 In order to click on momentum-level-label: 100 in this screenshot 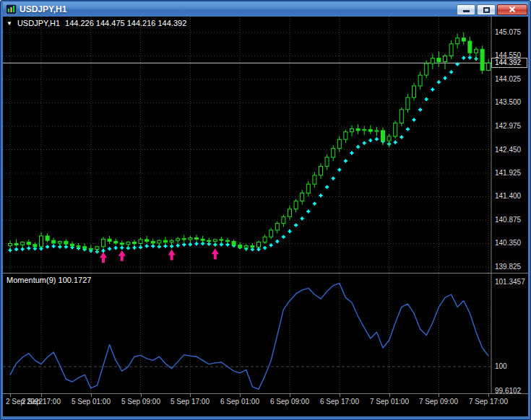, I will do `click(501, 367)`.